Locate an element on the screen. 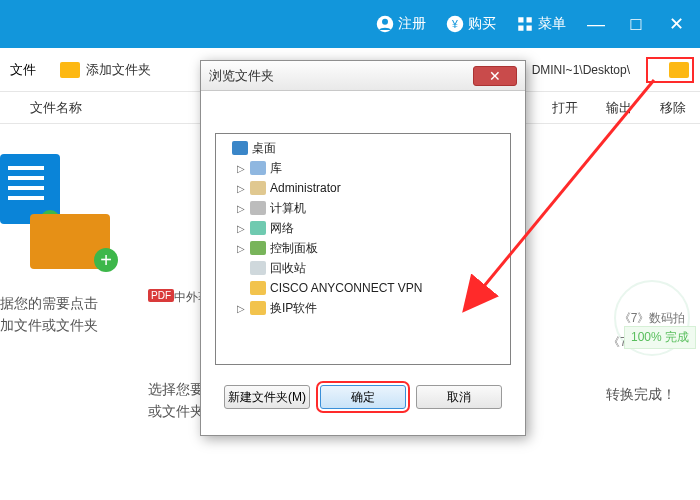 The image size is (700, 500). tree-item-label: 回收站 is located at coordinates (288, 268).